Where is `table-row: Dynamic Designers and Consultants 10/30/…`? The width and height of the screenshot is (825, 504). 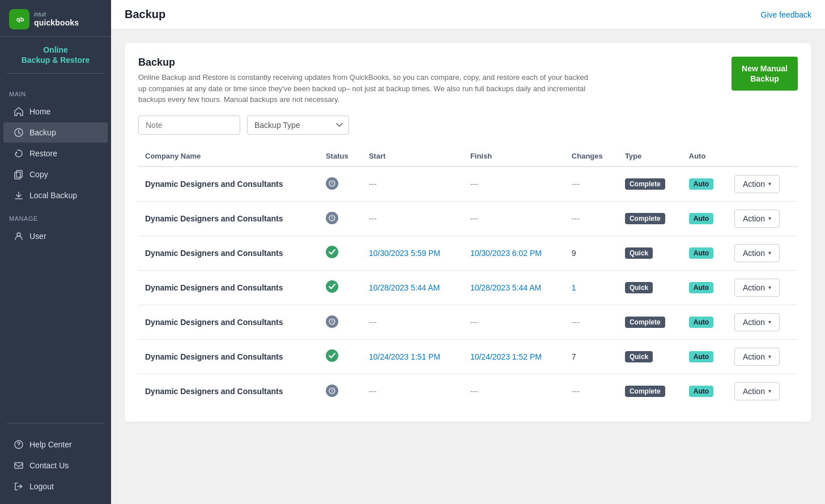
table-row: Dynamic Designers and Consultants 10/30/… is located at coordinates (468, 253).